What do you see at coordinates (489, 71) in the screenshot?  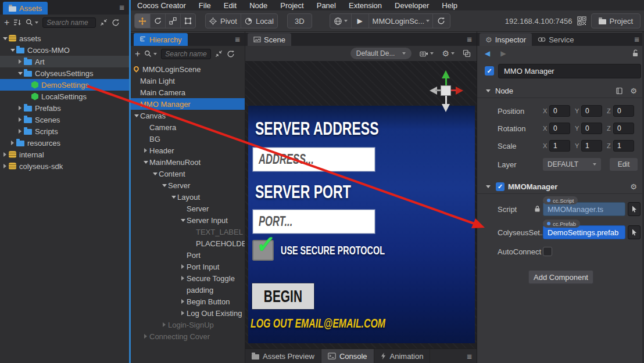 I see `node-active-checkbox: ✓` at bounding box center [489, 71].